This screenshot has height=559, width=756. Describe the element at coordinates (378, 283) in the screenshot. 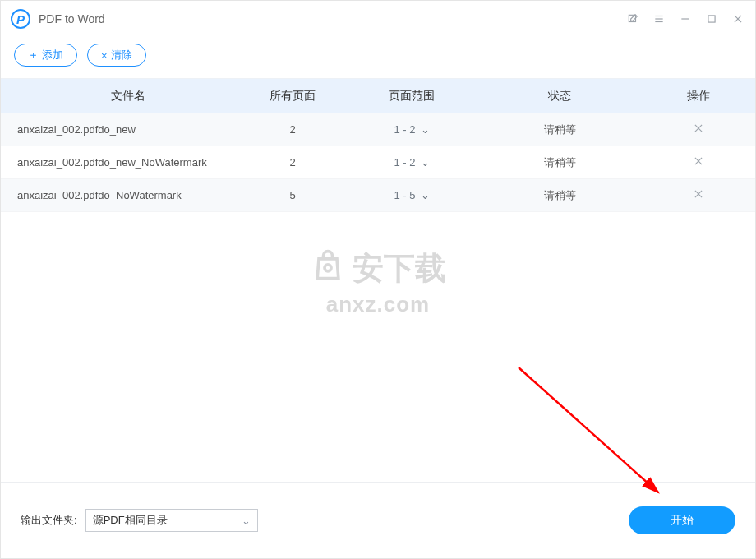

I see `watermark: 安下载 anxz.com` at that location.